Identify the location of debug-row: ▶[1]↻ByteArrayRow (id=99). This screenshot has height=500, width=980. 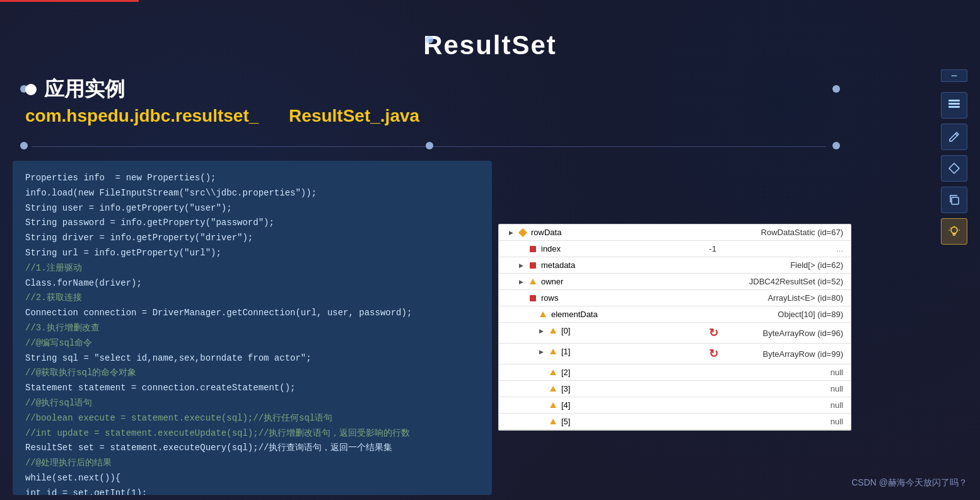
(675, 354).